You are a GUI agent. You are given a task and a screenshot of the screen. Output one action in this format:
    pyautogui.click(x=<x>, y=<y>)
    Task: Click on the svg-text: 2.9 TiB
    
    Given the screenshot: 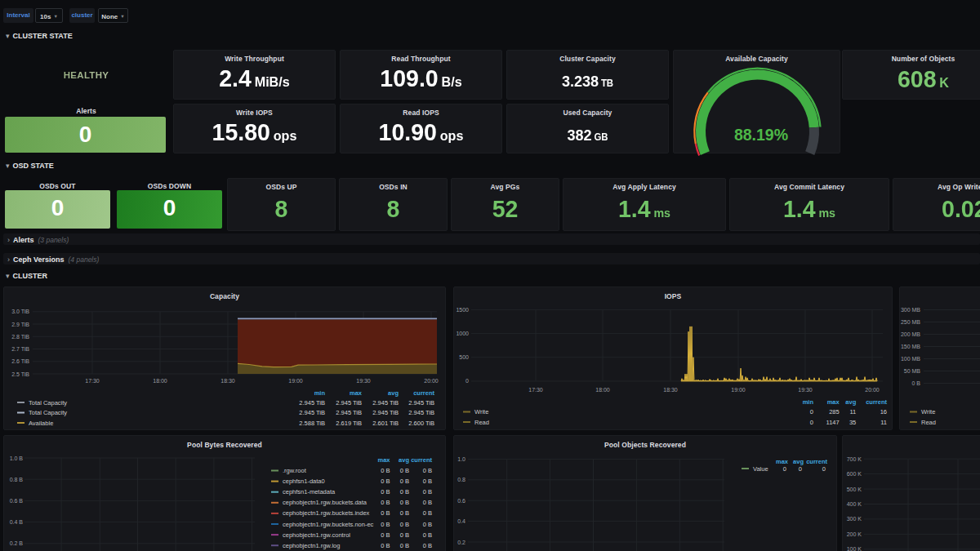 What is the action you would take?
    pyautogui.click(x=20, y=325)
    